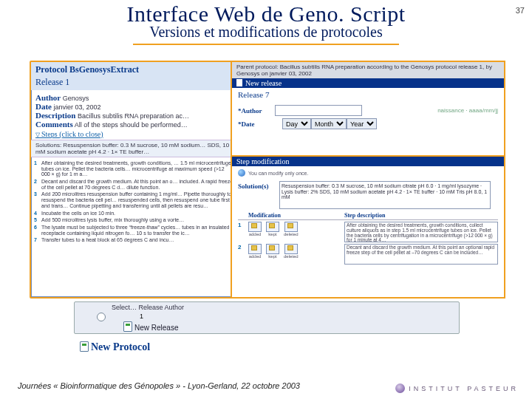 The image size is (532, 399). Describe the element at coordinates (520, 10) in the screenshot. I see `page-number: 37` at that location.